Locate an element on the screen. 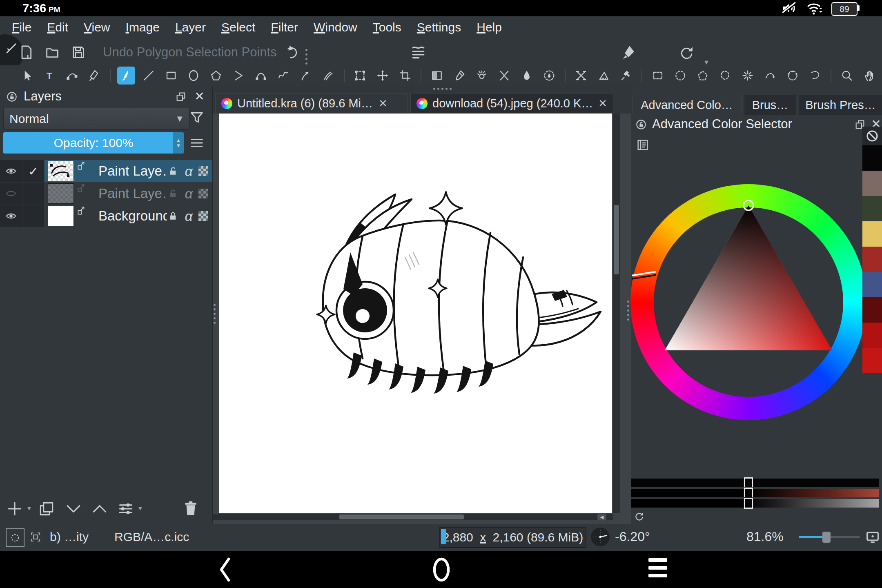 The width and height of the screenshot is (882, 588). layer-active-checkbox: ✓ is located at coordinates (33, 171).